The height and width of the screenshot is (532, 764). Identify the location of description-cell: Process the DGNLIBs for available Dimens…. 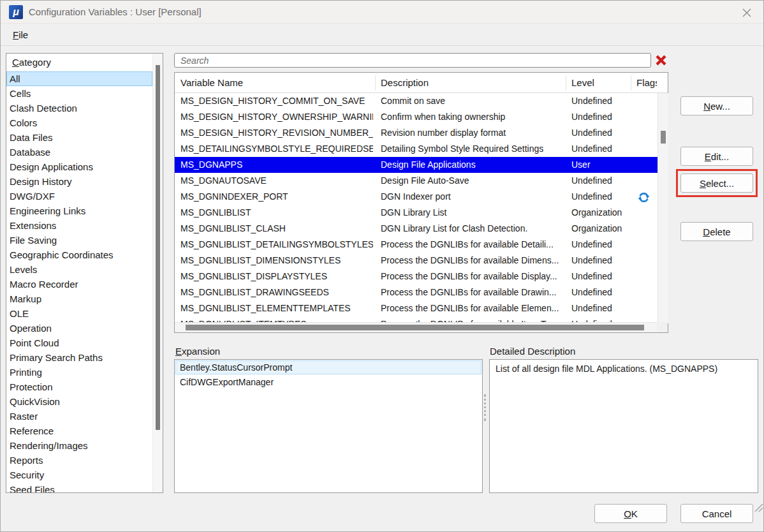
(473, 260).